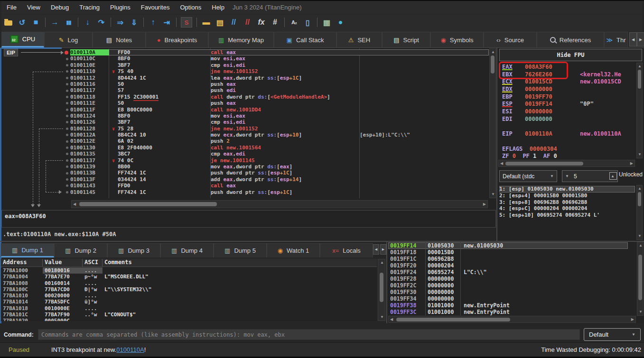 Image resolution: width=644 pixels, height=358 pixels. I want to click on menu-options: Options, so click(191, 8).